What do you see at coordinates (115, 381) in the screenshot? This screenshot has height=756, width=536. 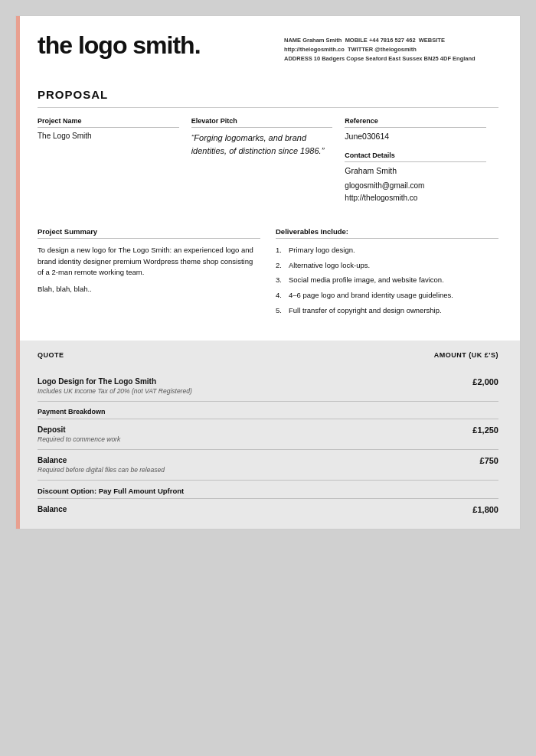 I see `logo-design-title: Logo Design for The Logo Smith` at bounding box center [115, 381].